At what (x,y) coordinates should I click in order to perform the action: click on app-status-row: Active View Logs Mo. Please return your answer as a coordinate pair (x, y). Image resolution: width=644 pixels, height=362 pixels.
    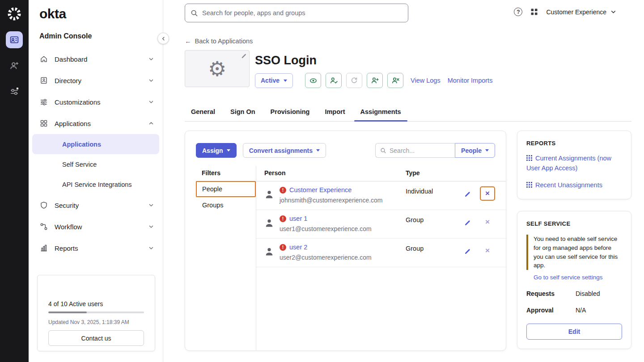
    Looking at the image, I should click on (374, 80).